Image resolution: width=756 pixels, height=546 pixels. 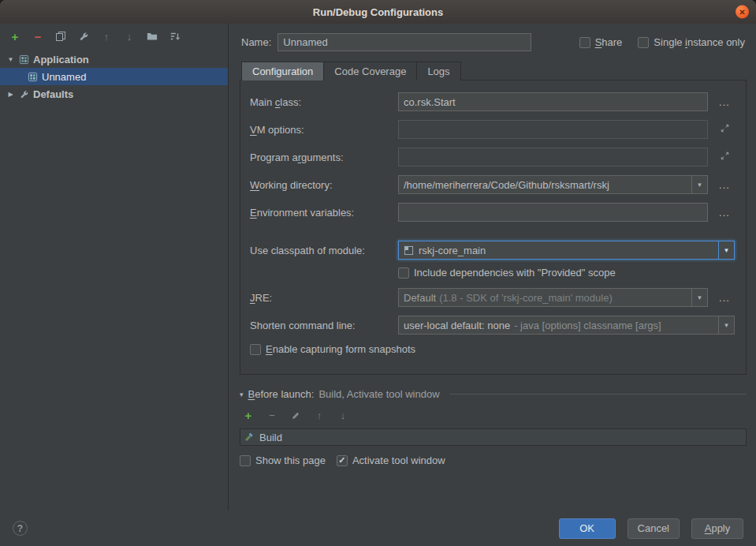 What do you see at coordinates (691, 43) in the screenshot?
I see `single-instance-checkbox: ✓ Single instance only` at bounding box center [691, 43].